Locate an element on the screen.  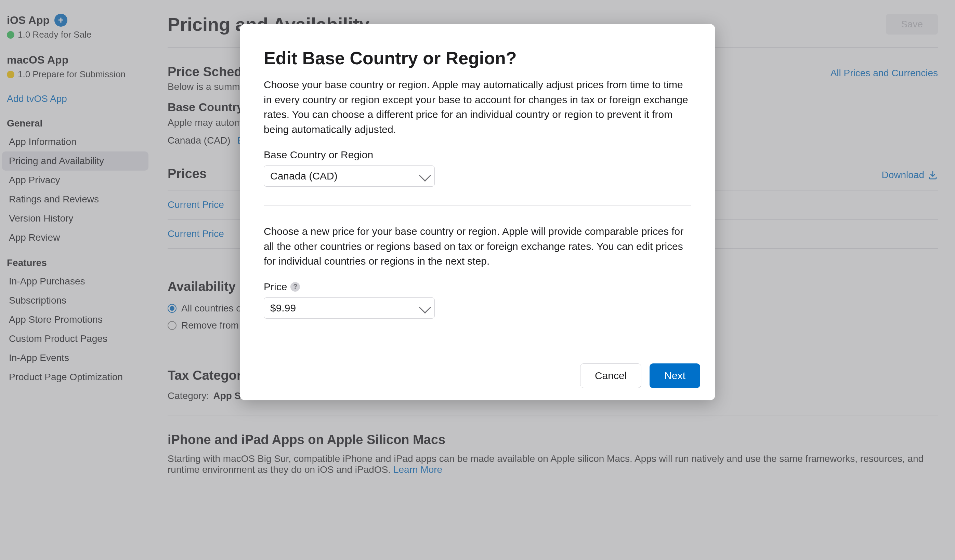
base-country-select-value: Canada (CAD) is located at coordinates (304, 176).